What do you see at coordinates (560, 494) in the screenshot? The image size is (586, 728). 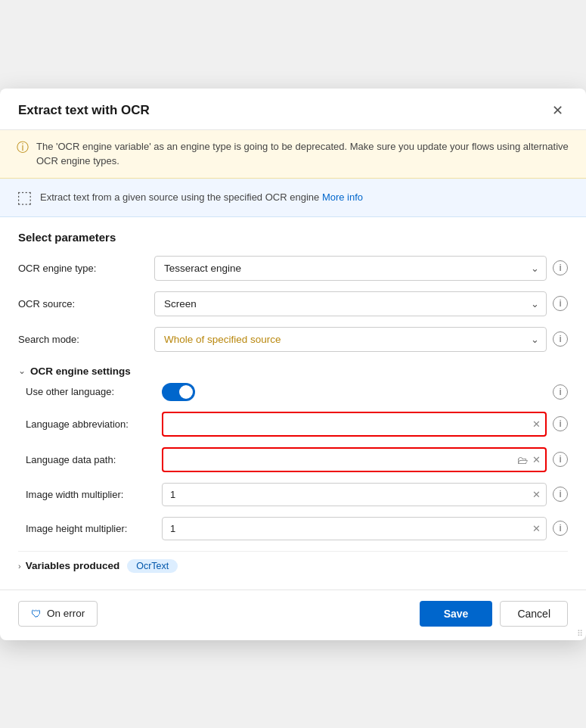 I see `image-width-multiplier-info: i` at bounding box center [560, 494].